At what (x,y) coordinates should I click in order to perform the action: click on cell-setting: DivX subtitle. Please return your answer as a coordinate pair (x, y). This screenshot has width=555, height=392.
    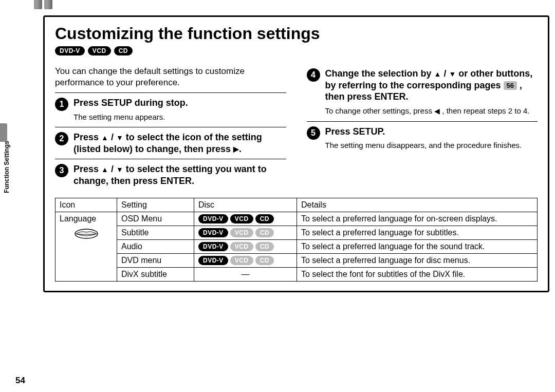
    Looking at the image, I should click on (156, 274).